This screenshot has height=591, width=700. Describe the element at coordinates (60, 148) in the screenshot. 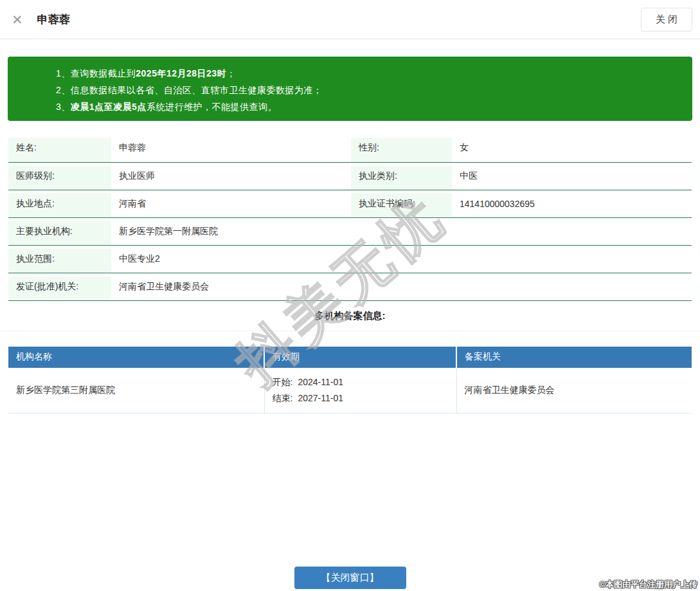

I see `name-label: 姓名:` at that location.